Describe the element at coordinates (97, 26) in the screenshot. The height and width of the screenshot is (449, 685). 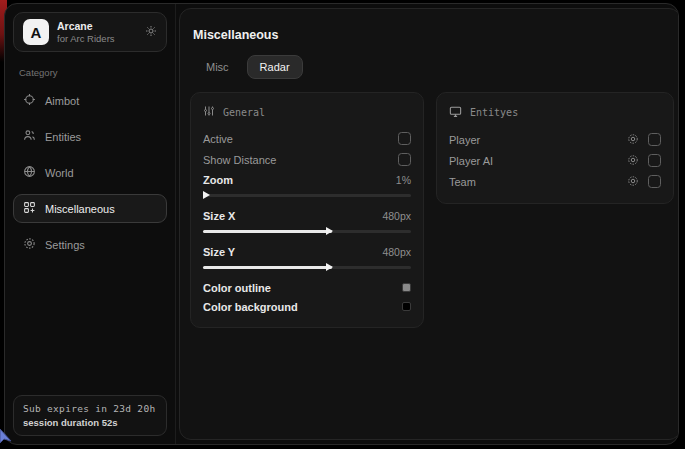
I see `app-title: Arcane` at that location.